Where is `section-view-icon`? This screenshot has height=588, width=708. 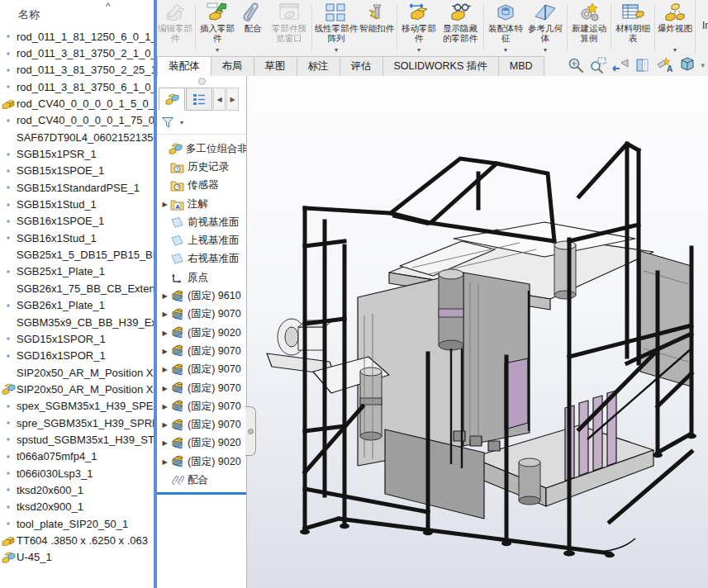 section-view-icon is located at coordinates (643, 65).